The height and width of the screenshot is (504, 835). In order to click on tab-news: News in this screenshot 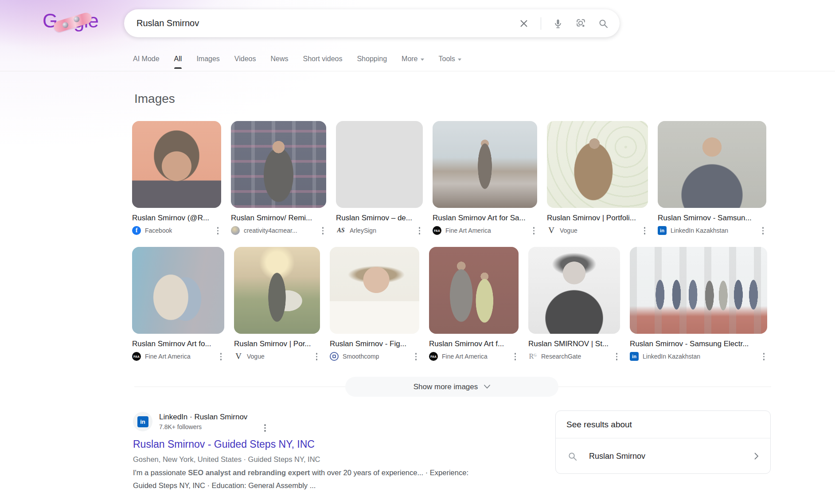, I will do `click(279, 62)`.